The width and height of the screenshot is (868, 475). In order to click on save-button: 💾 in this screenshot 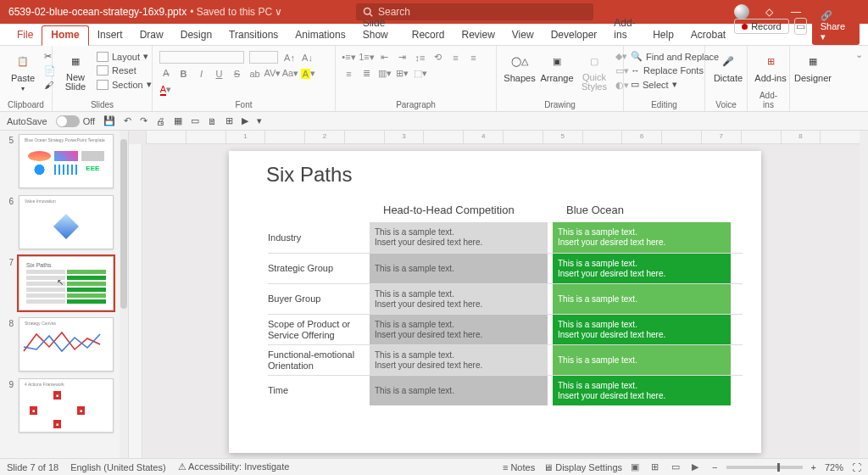, I will do `click(109, 120)`.